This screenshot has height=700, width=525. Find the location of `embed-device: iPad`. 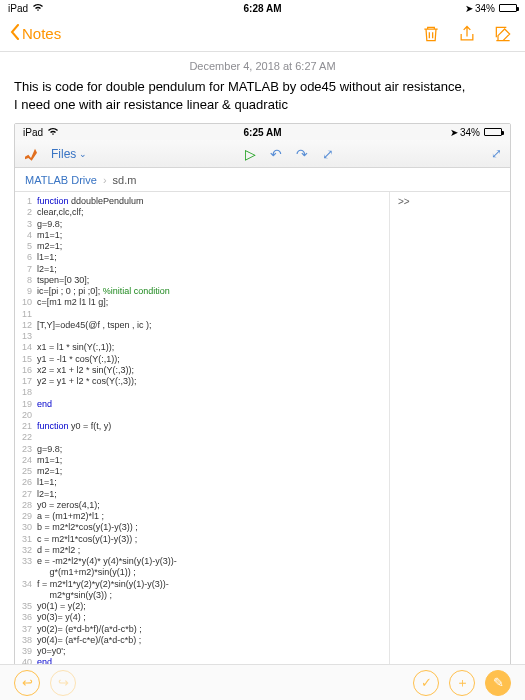

embed-device: iPad is located at coordinates (33, 132).